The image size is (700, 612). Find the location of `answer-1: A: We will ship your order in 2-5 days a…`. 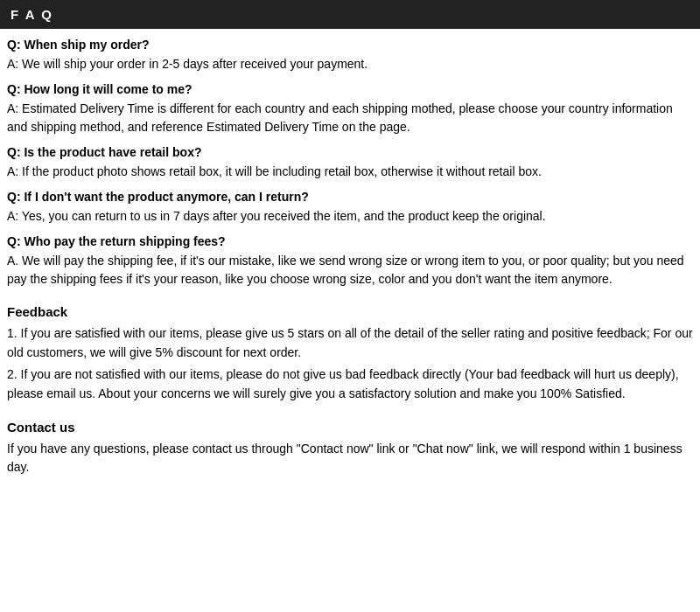

answer-1: A: We will ship your order in 2-5 days a… is located at coordinates (350, 65).